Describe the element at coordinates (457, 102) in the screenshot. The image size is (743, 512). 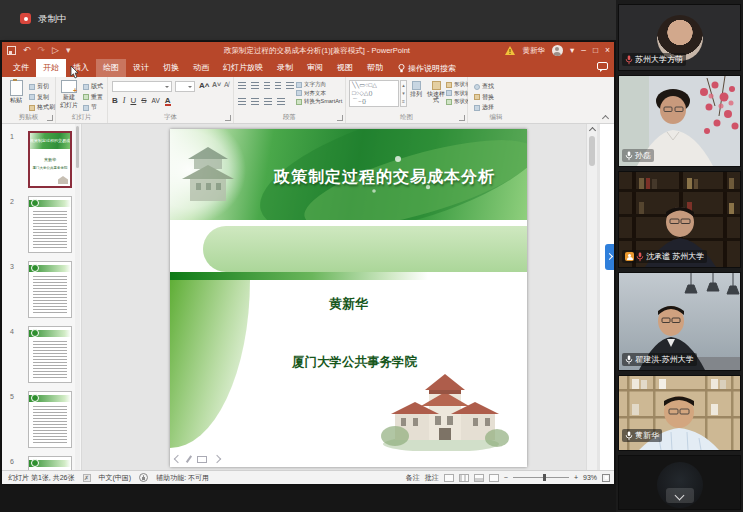
I see `shape-effects-button: 形状效果` at that location.